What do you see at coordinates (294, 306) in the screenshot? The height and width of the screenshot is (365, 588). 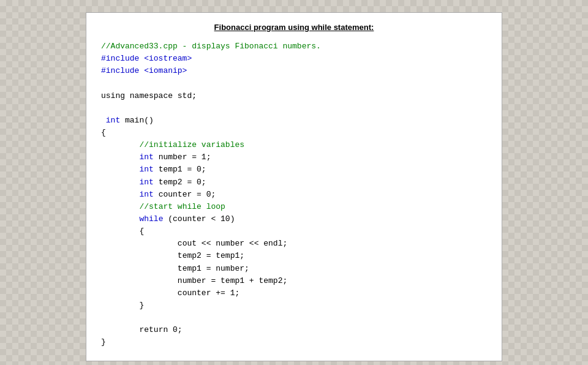 I see `code-line-22: }` at bounding box center [294, 306].